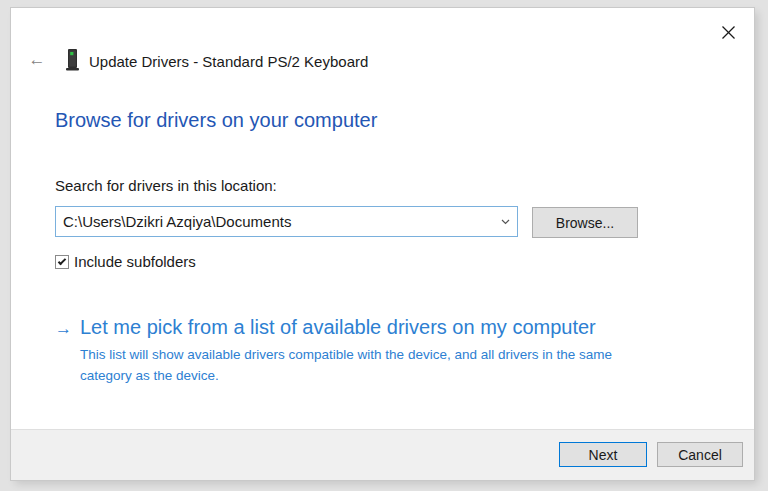 The height and width of the screenshot is (491, 768). What do you see at coordinates (68, 328) in the screenshot?
I see `right-arrow-icon: →` at bounding box center [68, 328].